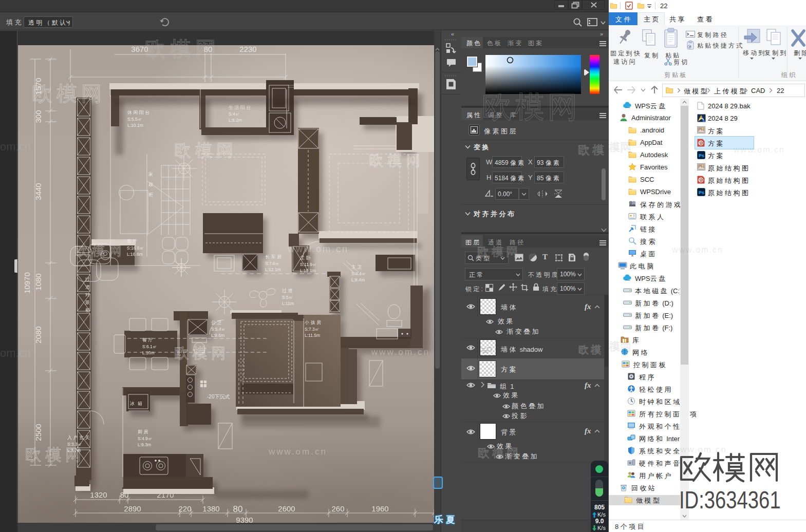 Image resolution: width=806 pixels, height=532 pixels. I want to click on svg-text: 2600, so click(287, 508).